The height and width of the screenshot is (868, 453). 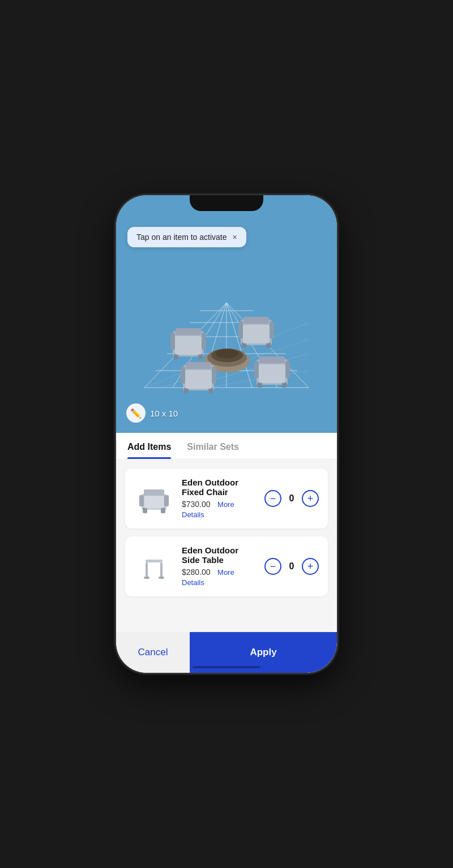 I want to click on scene-canvas, so click(x=226, y=331).